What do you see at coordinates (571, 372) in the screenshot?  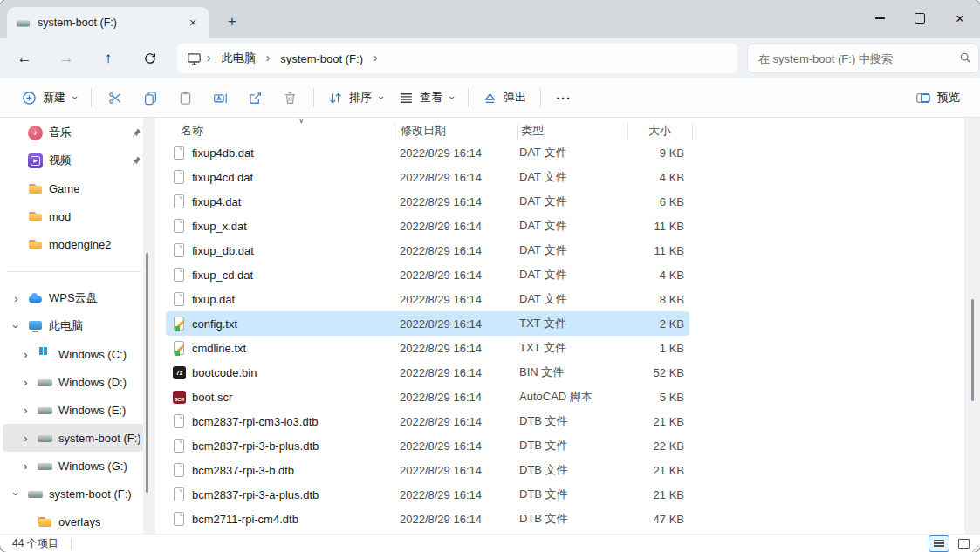 I see `file-type: BIN 文件` at bounding box center [571, 372].